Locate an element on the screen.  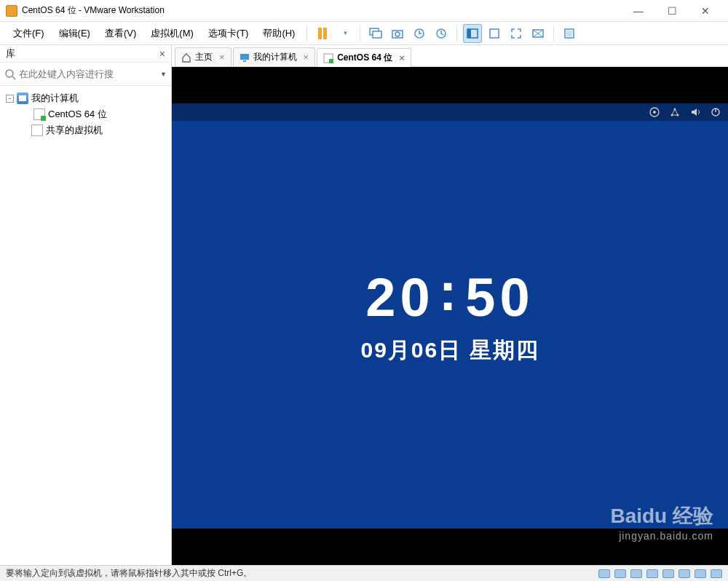
device-usb-icon is located at coordinates (652, 574).